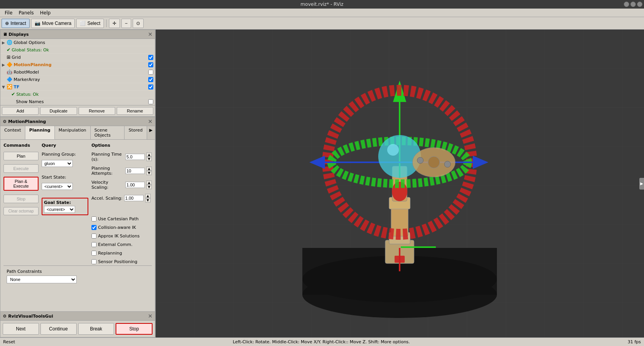 The width and height of the screenshot is (644, 346). Describe the element at coordinates (121, 185) in the screenshot. I see `velocity-scaling-row: Velocity Scaling: ▲ ▼` at that location.